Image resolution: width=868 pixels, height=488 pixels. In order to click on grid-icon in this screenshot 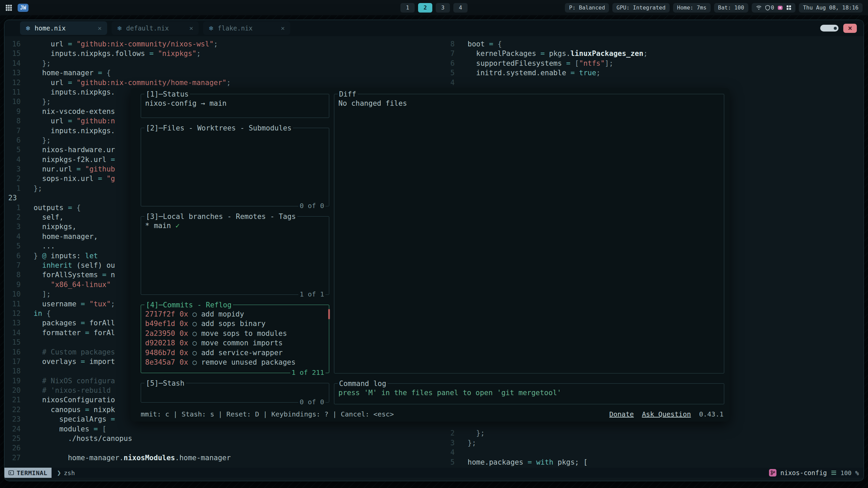, I will do `click(789, 7)`.